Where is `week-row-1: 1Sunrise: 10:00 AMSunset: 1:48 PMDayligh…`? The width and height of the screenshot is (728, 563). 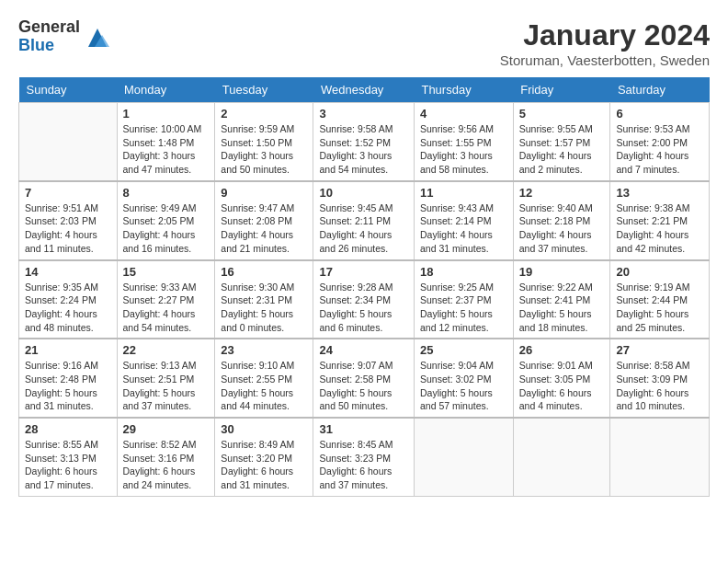 week-row-1: 1Sunrise: 10:00 AMSunset: 1:48 PMDayligh… is located at coordinates (364, 142).